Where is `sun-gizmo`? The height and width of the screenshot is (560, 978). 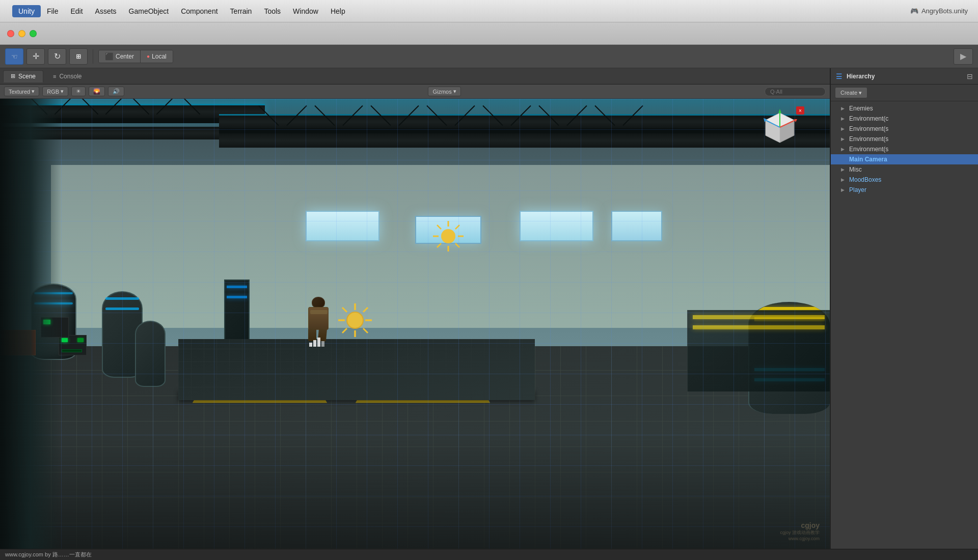 sun-gizmo is located at coordinates (448, 237).